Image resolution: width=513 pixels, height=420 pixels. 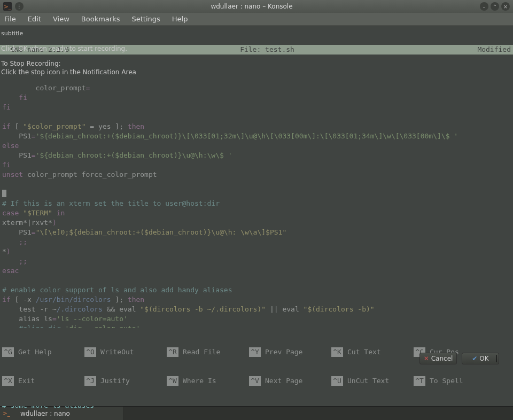 I want to click on shortcut-justify: ^JJustify, so click(x=126, y=381).